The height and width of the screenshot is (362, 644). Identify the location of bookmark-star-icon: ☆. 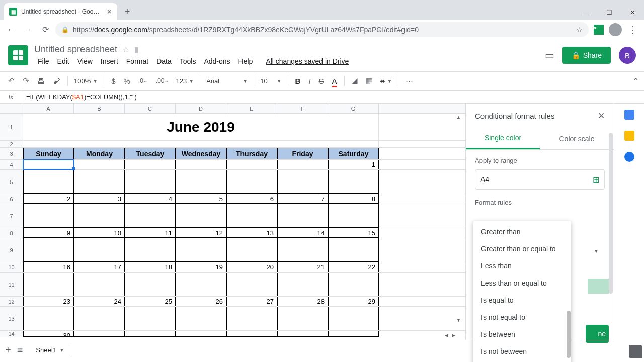
(580, 30).